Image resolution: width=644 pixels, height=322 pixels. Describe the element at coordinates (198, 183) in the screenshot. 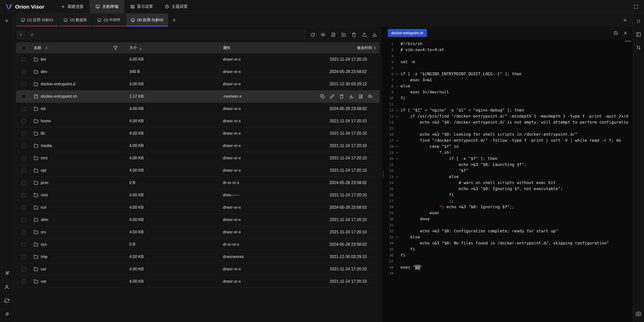

I see `table-row: proc 0 B dr-xr-xr-x 2024-05-28 23:58:02` at that location.